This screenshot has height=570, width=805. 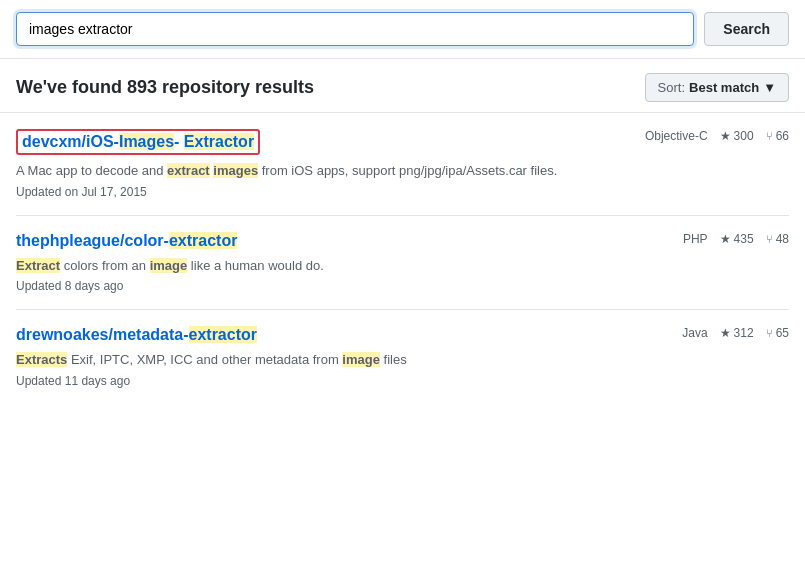 What do you see at coordinates (778, 239) in the screenshot?
I see `result-forks: 48` at bounding box center [778, 239].